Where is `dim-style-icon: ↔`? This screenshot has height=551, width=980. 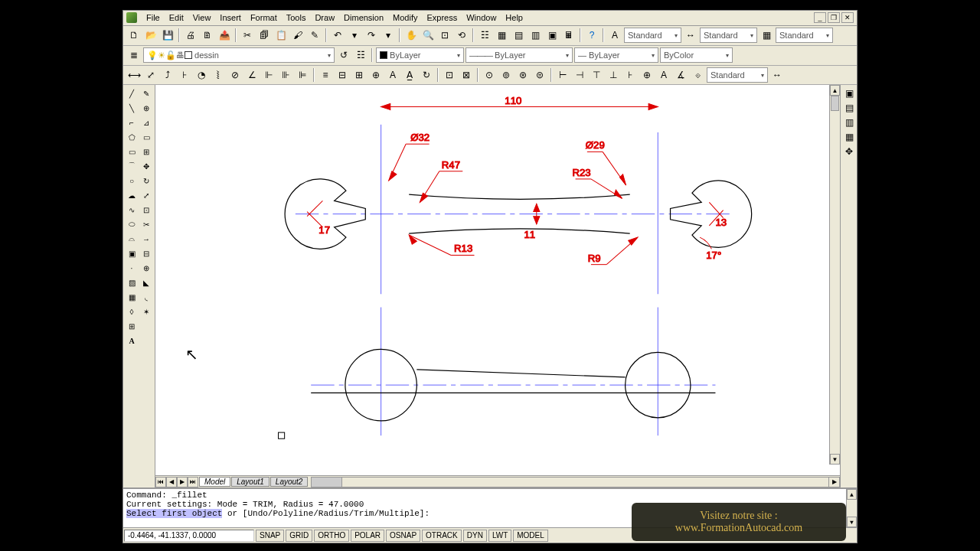
dim-style-icon: ↔ is located at coordinates (691, 35).